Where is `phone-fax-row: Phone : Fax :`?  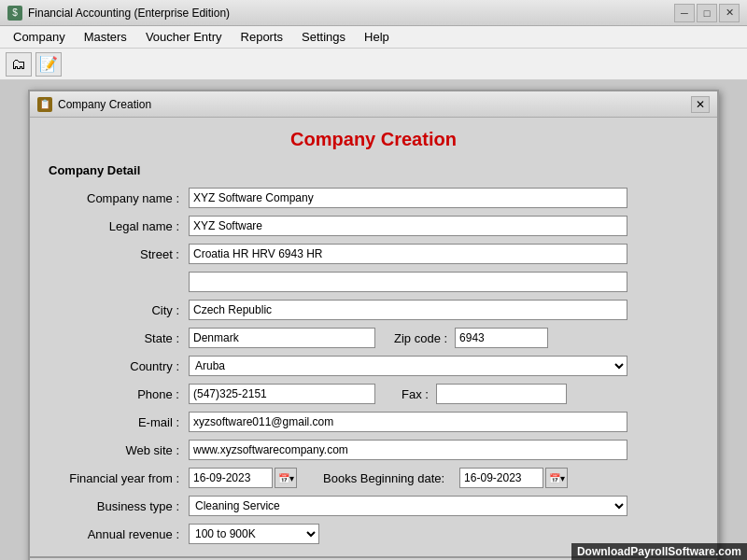 phone-fax-row: Phone : Fax : is located at coordinates (374, 394).